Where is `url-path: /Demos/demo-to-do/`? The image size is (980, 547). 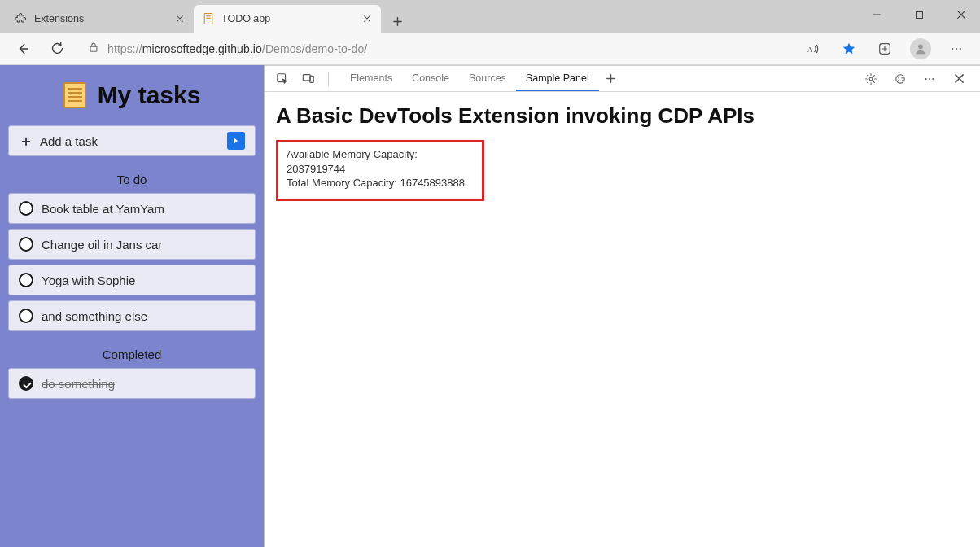 url-path: /Demos/demo-to-do/ is located at coordinates (314, 49).